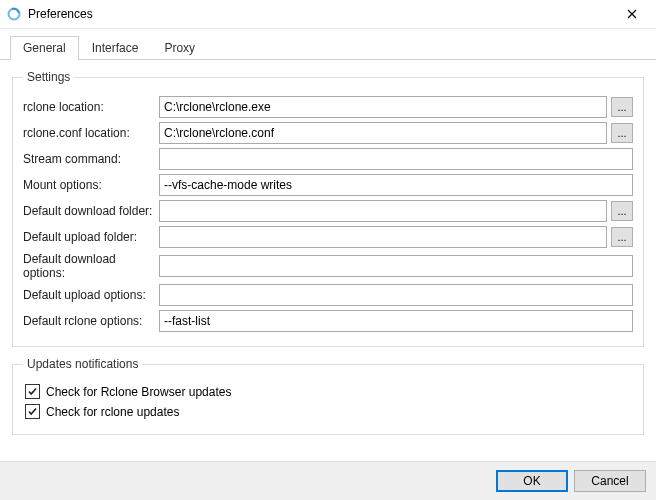  I want to click on rclone-location-browse-button: ..., so click(622, 107).